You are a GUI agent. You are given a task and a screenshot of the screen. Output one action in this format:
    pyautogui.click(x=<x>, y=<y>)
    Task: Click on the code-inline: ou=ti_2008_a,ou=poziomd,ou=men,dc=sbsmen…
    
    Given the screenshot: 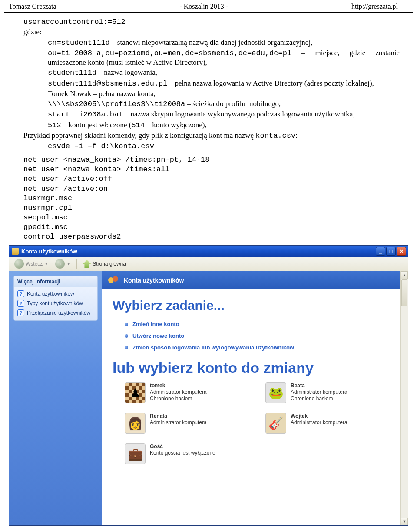 What is the action you would take?
    pyautogui.click(x=169, y=53)
    